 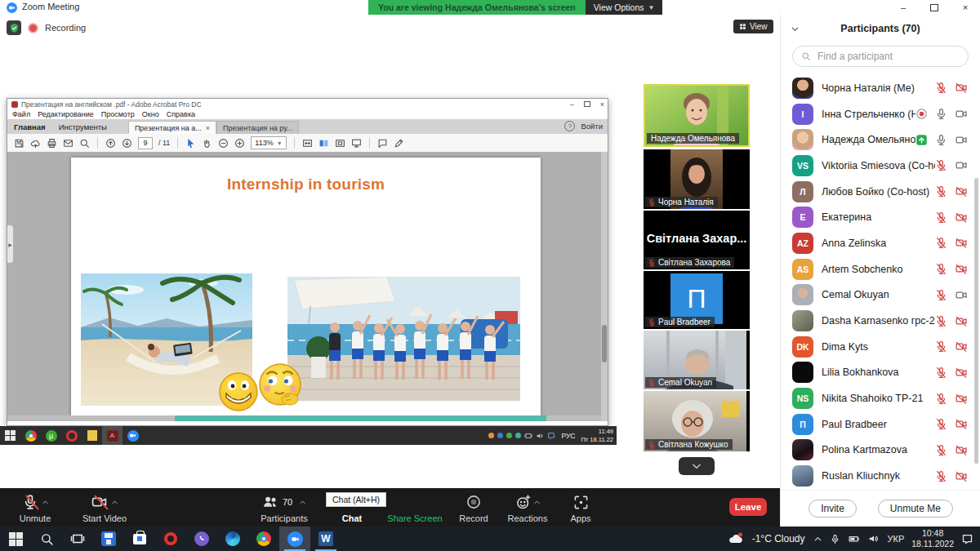 I want to click on menu-edit: Редактирование, so click(x=65, y=114).